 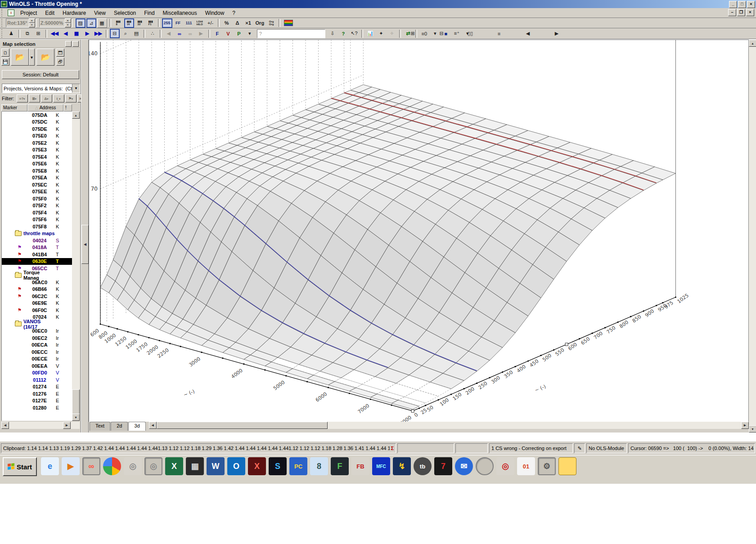 I want to click on chrome-lock-icon, so click(x=485, y=466).